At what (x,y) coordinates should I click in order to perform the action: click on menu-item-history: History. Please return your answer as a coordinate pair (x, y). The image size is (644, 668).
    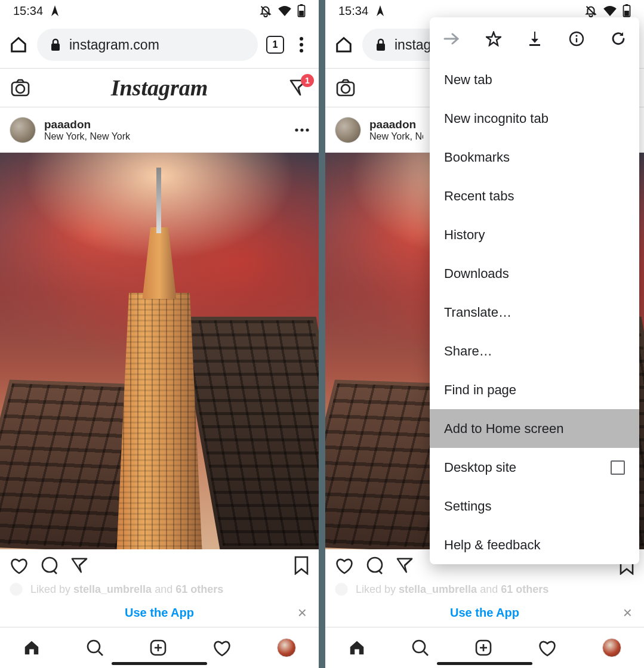
    Looking at the image, I should click on (535, 235).